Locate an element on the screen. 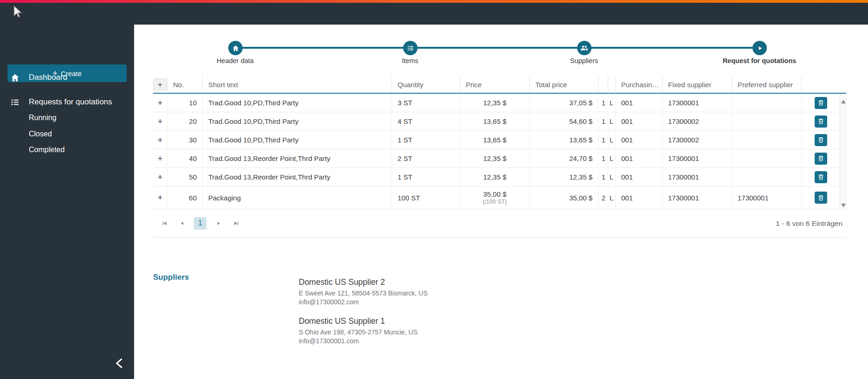  group-icon is located at coordinates (585, 48).